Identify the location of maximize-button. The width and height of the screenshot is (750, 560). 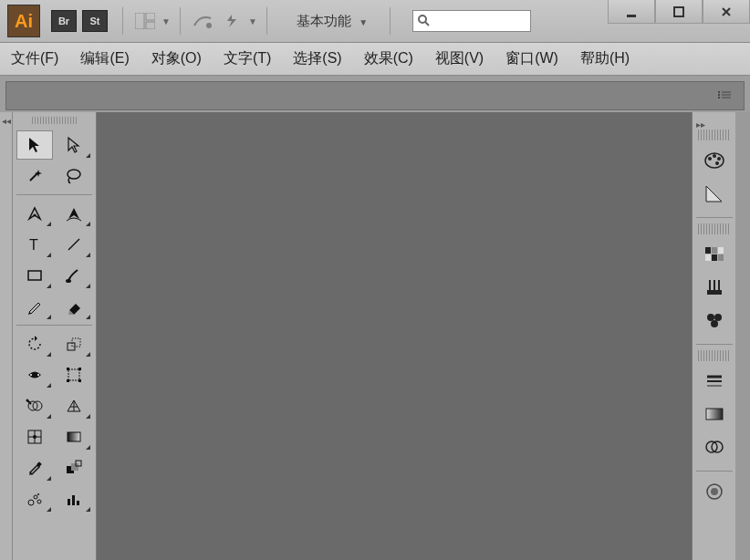
(679, 12).